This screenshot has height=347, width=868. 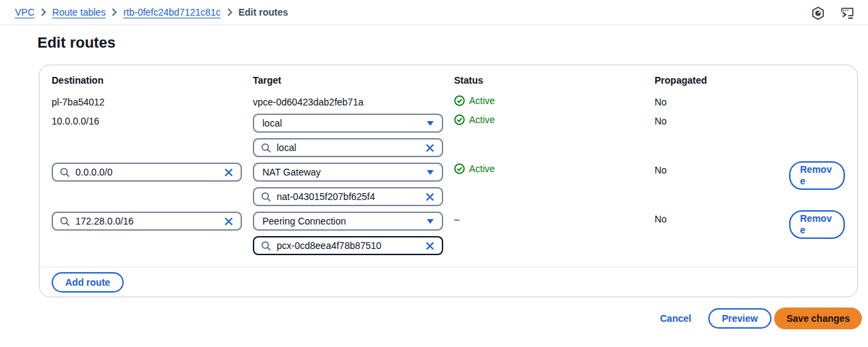 I want to click on route4-target-search-input, so click(x=348, y=246).